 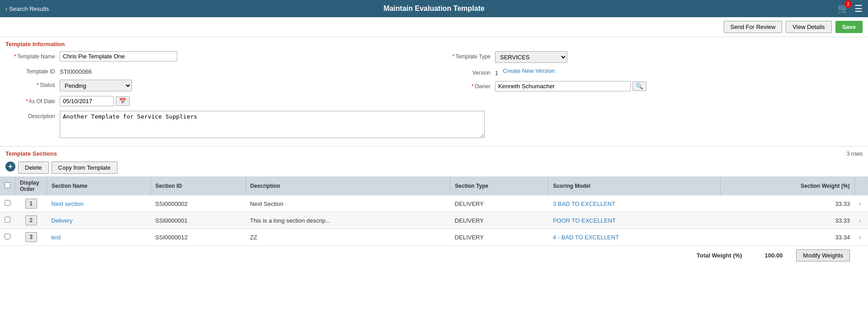 I want to click on template-type-select: SERVICES, so click(x=531, y=57).